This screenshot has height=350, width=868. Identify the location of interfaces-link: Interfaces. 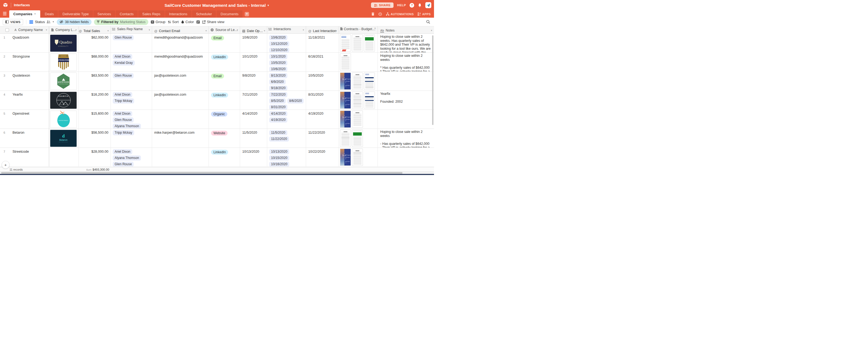
(22, 5).